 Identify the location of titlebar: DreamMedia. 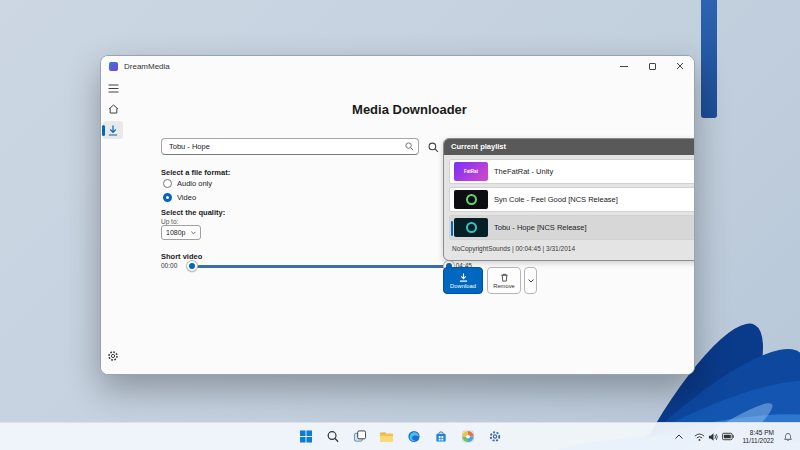
(398, 66).